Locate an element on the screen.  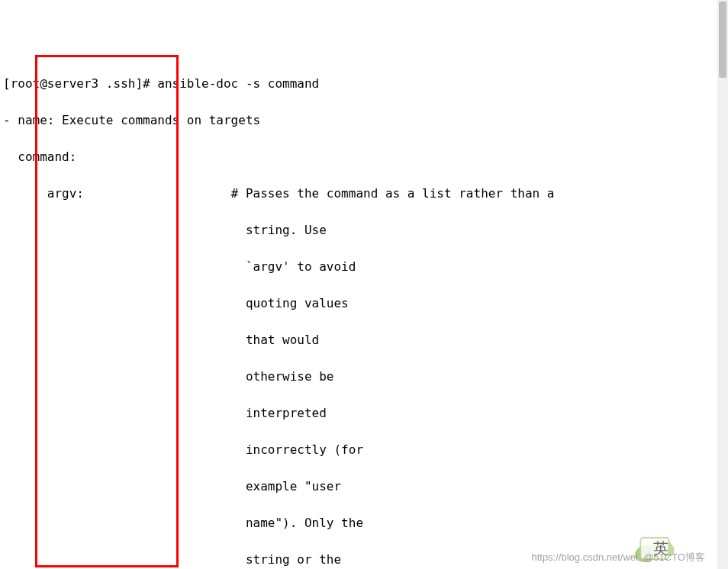
scrollbar-track is located at coordinates (723, 284).